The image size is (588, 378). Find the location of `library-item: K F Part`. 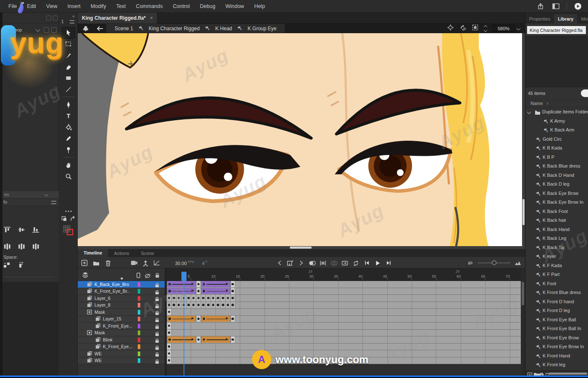

library-item: K F Part is located at coordinates (557, 275).